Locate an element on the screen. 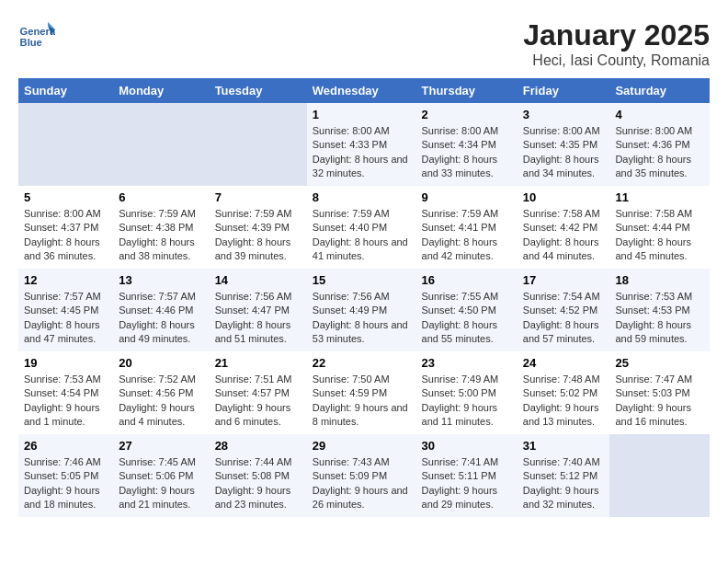 The width and height of the screenshot is (728, 563). day-number: 26 is located at coordinates (66, 445).